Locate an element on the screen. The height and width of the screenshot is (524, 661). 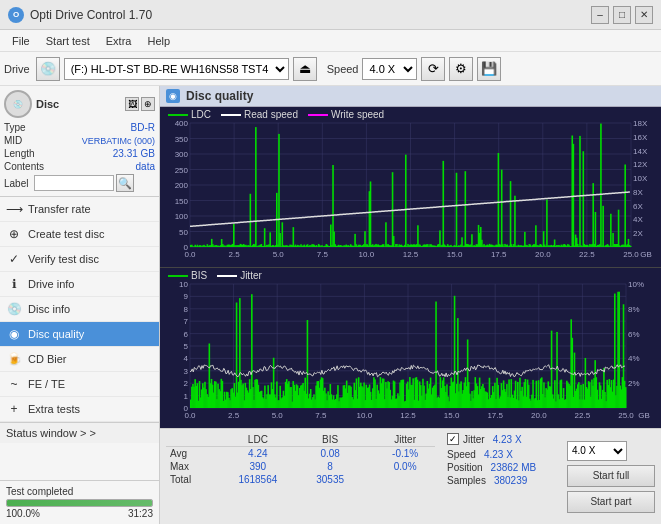
speed-value: 4.23 X is located at coordinates (508, 440).